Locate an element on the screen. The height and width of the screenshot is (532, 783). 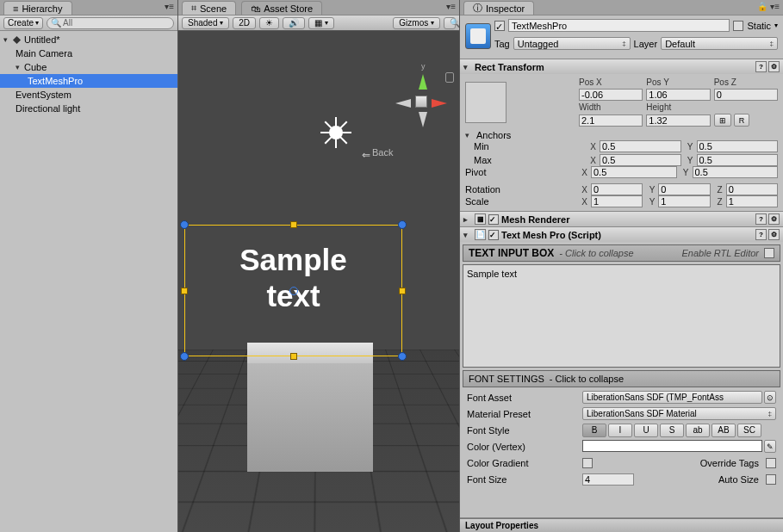
panel-menu-icon: 🔒 ▾≡ is located at coordinates (768, 7).